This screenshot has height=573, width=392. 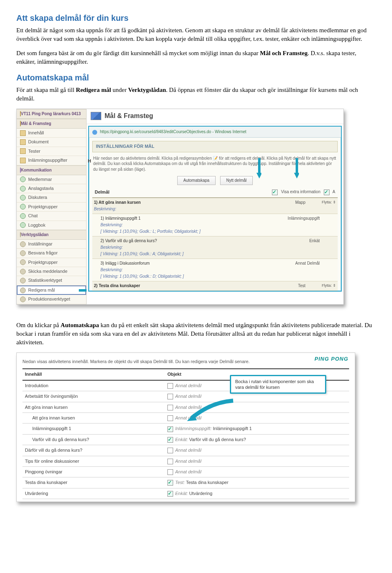 What do you see at coordinates (215, 254) in the screenshot?
I see `delmal-row-meta: [ Viktning: 1 (10,0%); Godk.: A; Obligat…` at bounding box center [215, 254].